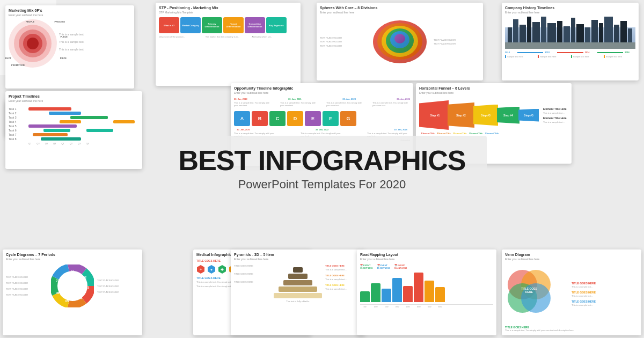  I want to click on slide-marketing-subtitle: Enter your subhead line here, so click(70, 15).